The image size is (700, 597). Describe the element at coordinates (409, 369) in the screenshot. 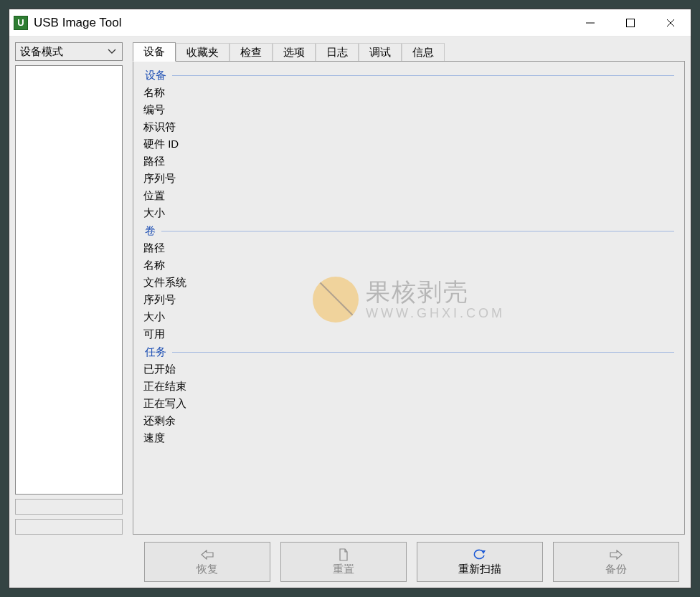

I see `field-task-started: 已开始` at that location.